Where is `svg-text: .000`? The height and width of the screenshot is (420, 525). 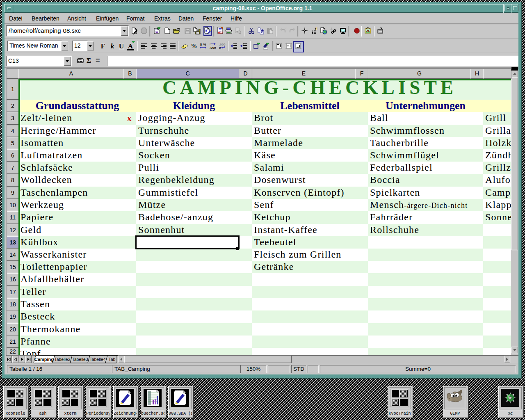
svg-text: .000 is located at coordinates (213, 48).